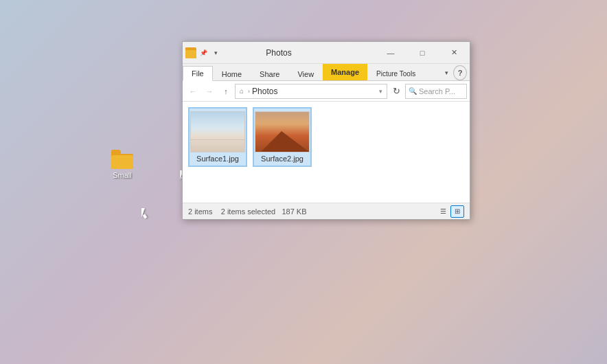  Describe the element at coordinates (294, 212) in the screenshot. I see `file-size: 187 KB` at that location.